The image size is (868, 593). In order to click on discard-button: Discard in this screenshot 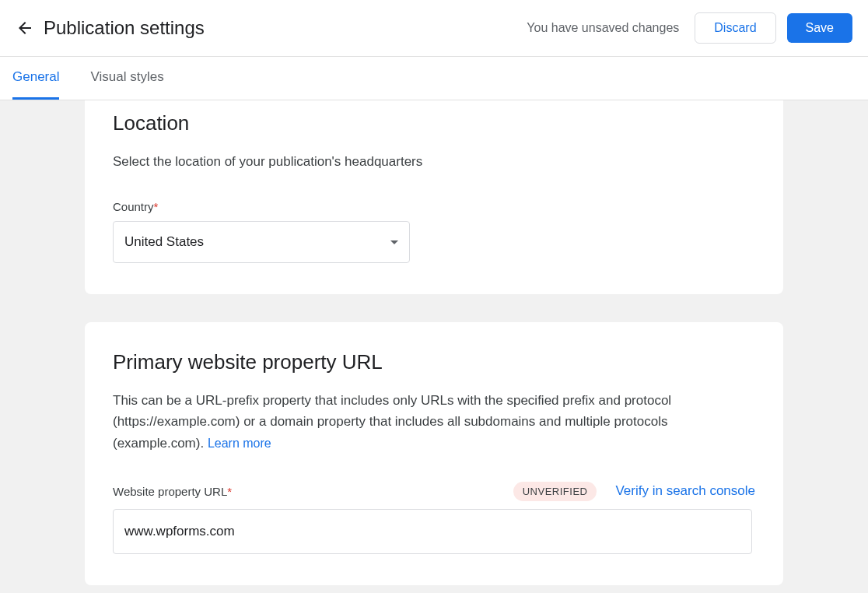, I will do `click(735, 28)`.